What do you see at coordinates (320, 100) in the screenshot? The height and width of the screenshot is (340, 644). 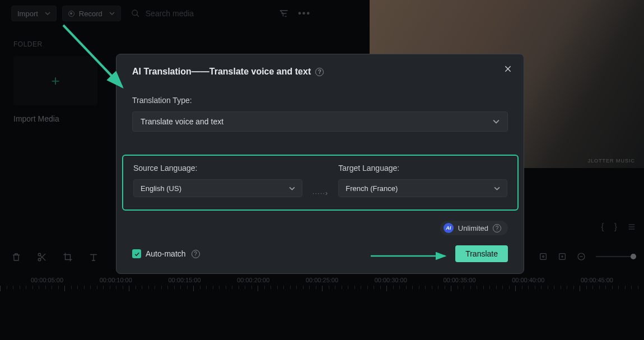 I see `translation-type-label: Translation Type:` at bounding box center [320, 100].